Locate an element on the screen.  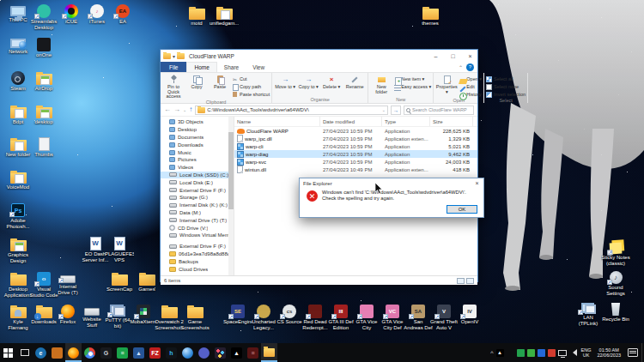
tray-volume is located at coordinates (574, 353).